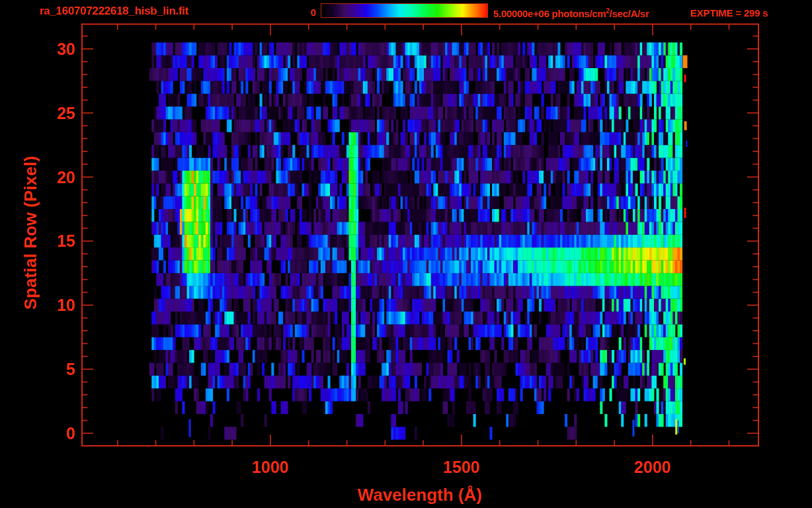 Image resolution: width=812 pixels, height=508 pixels. What do you see at coordinates (47, 113) in the screenshot?
I see `y-tick-label: 25` at bounding box center [47, 113].